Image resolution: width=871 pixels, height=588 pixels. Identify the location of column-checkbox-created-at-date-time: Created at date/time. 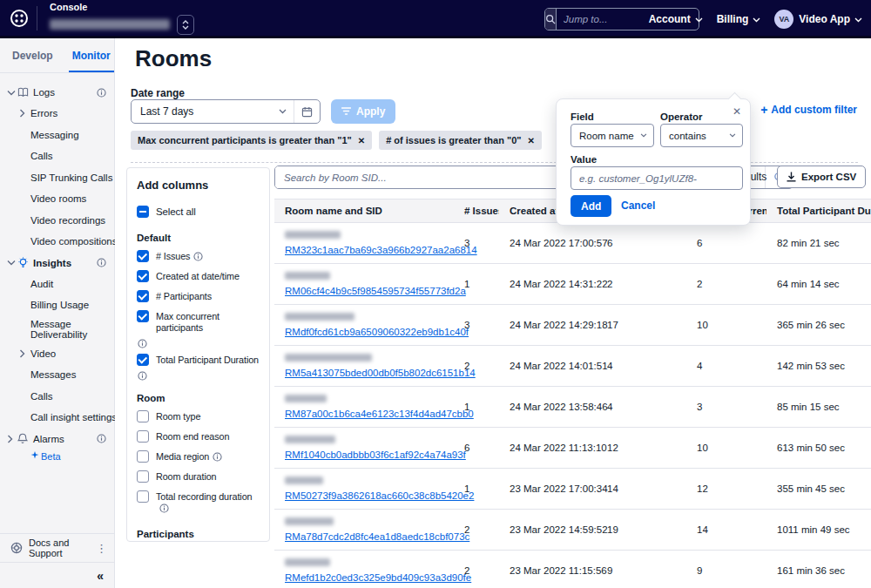
(199, 277).